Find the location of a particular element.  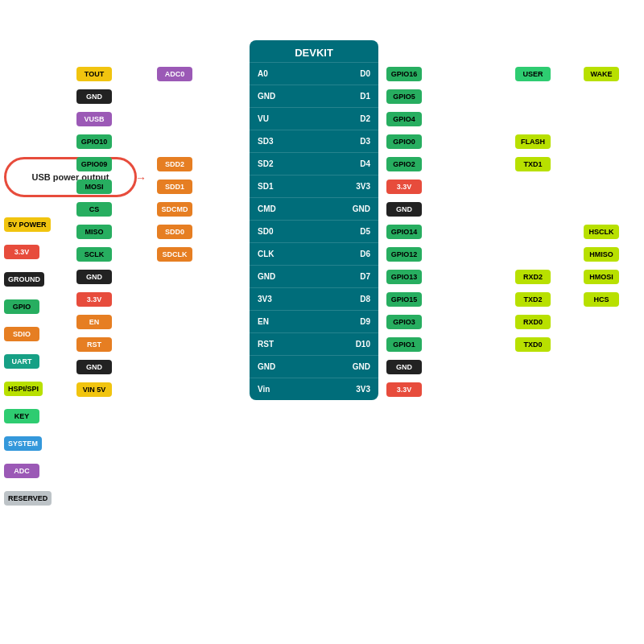

legend: 5V POWER3.3VGROUNDGPIOSDIOUARTHSPI/SPIKE… is located at coordinates (27, 362).